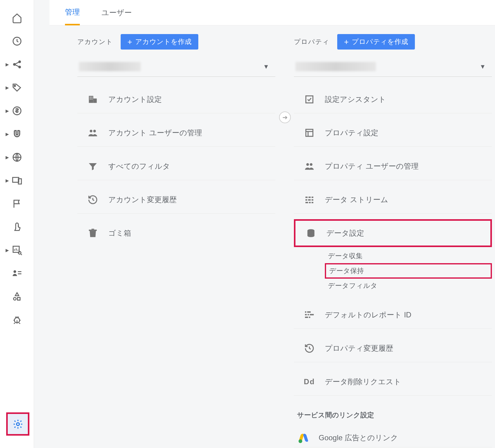 The width and height of the screenshot is (495, 448). Describe the element at coordinates (17, 180) in the screenshot. I see `devices-icon: ▶` at that location.